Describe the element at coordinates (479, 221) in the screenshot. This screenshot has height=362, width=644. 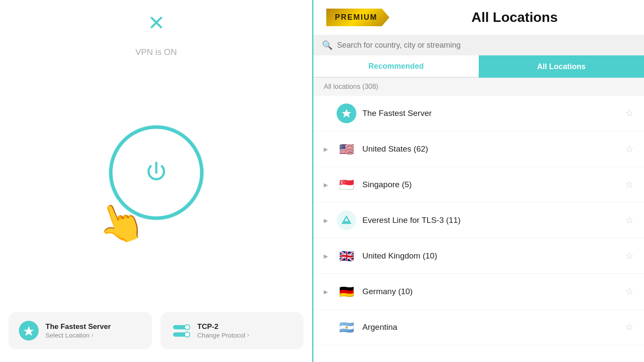
I see `location-item-everest: ▶ Everest Line for TLS-3 (11) ☆` at that location.